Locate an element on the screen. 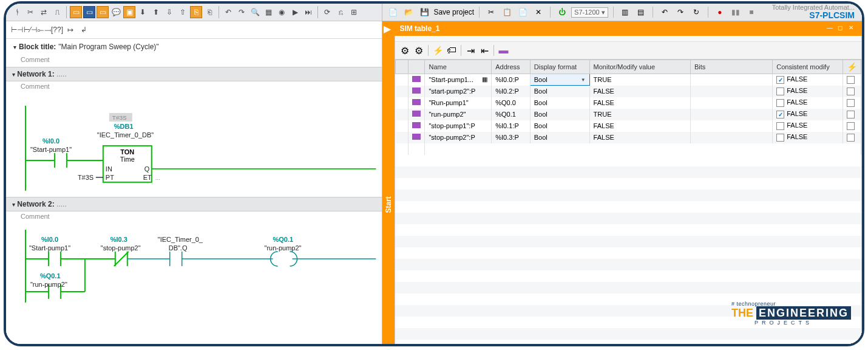 The height and width of the screenshot is (350, 868). tb-block2-icon: ▭ is located at coordinates (89, 12).